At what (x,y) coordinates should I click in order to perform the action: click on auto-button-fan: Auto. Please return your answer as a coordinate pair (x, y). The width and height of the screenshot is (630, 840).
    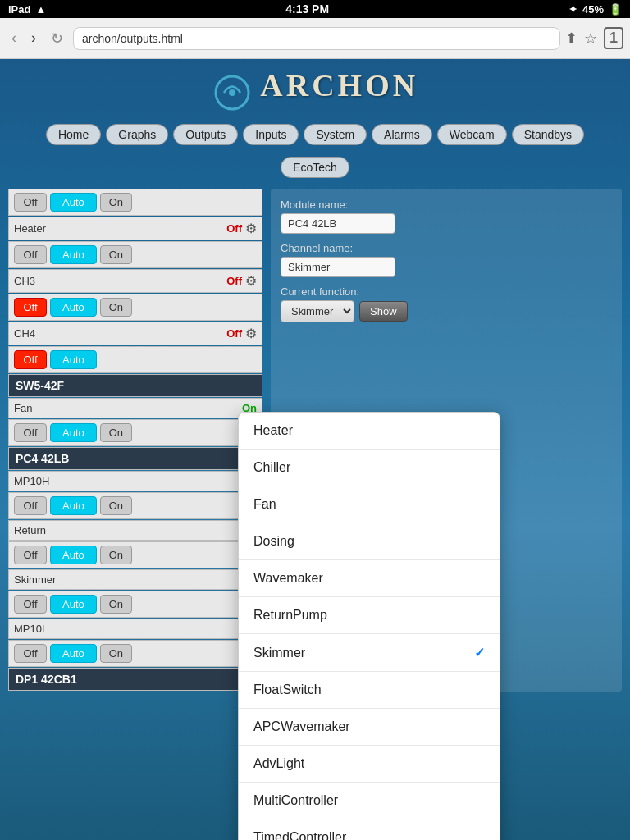
    Looking at the image, I should click on (74, 433).